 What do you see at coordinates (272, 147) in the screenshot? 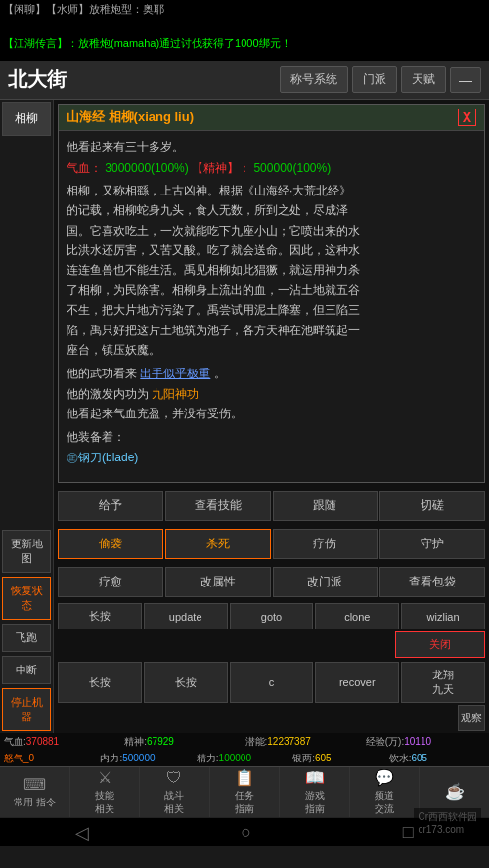
I see `entity-age: 他看起来有三十多岁。` at bounding box center [272, 147].